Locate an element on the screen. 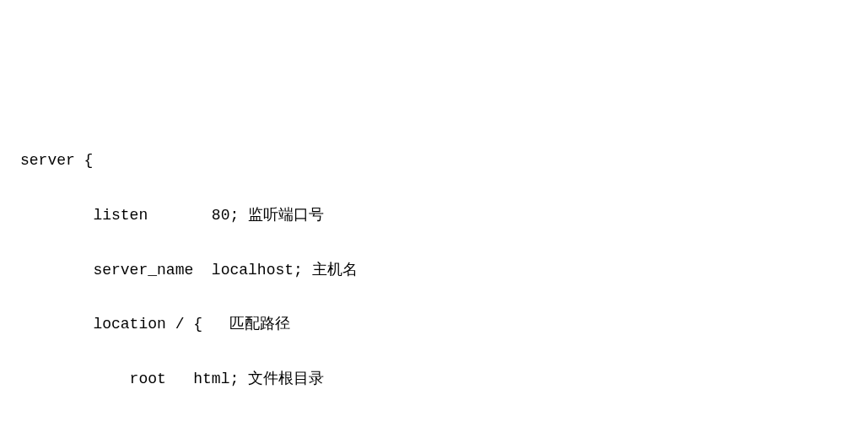 This screenshot has height=422, width=868. code-line: root html; 文件根目录 is located at coordinates (434, 379).